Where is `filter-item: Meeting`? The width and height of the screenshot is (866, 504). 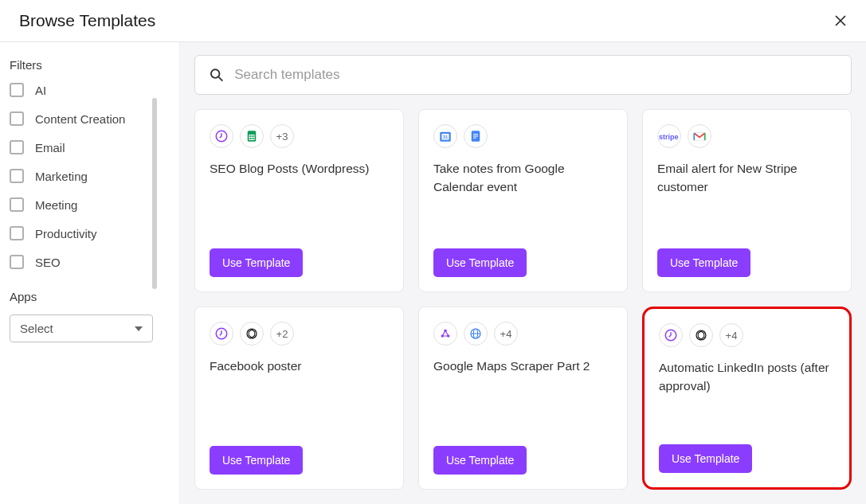
filter-item: Meeting is located at coordinates (89, 205).